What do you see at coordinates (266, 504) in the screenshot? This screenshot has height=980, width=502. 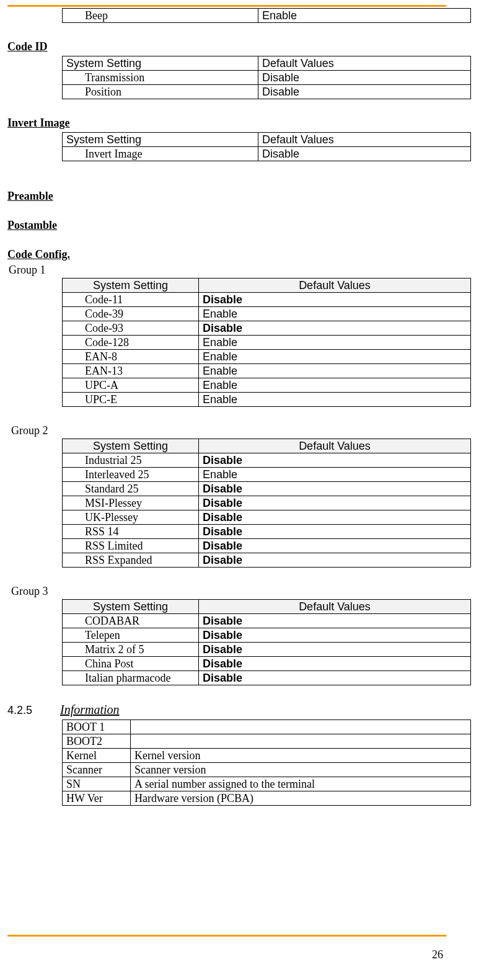 I see `table-row: MSI-PlesseyDisable` at bounding box center [266, 504].